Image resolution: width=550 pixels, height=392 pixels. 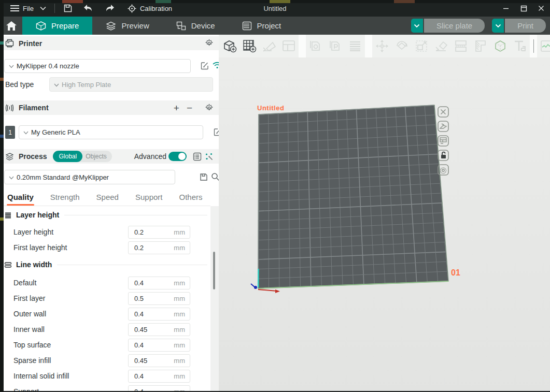 I want to click on scrollbar-thumb, so click(x=214, y=270).